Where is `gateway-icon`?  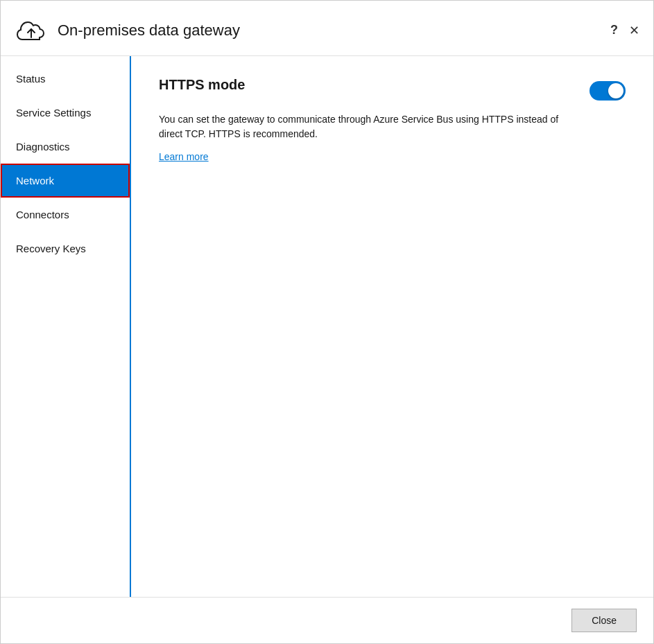
gateway-icon is located at coordinates (31, 31).